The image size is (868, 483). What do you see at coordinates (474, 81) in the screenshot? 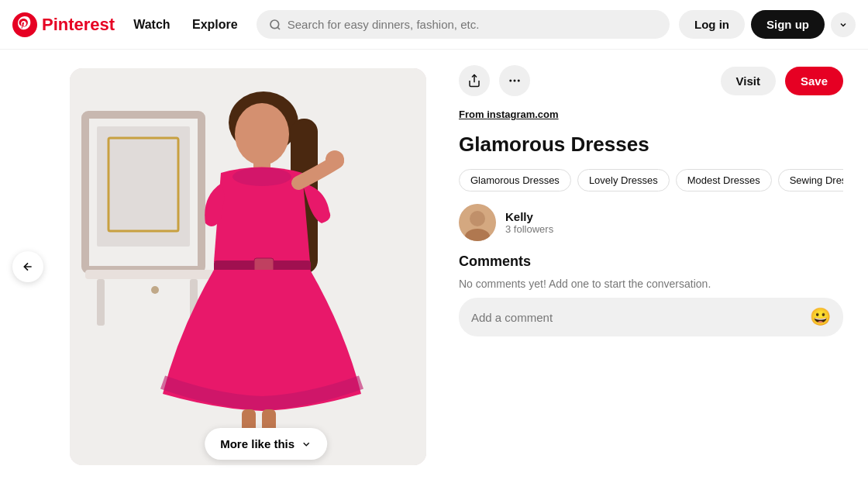
I see `share-icon` at bounding box center [474, 81].